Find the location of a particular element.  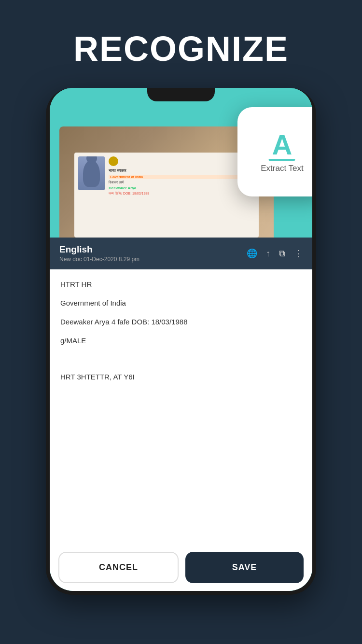

card-inner: भारत सरकार Government of India दिवाकर आर… is located at coordinates (167, 195).